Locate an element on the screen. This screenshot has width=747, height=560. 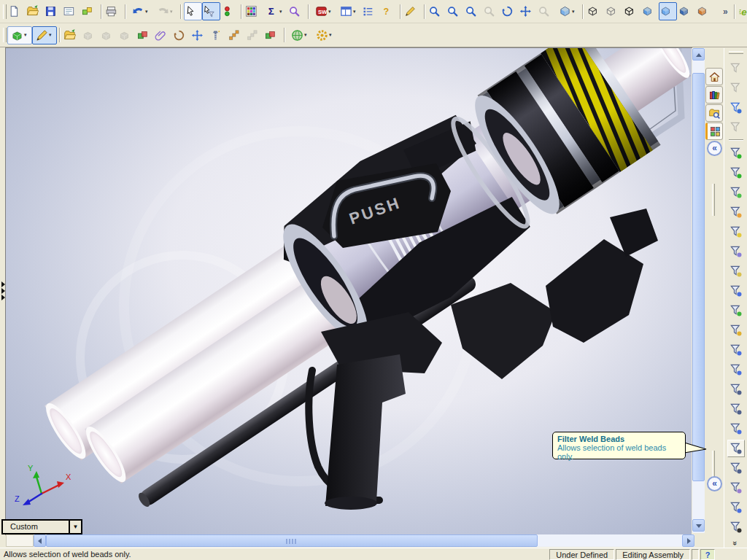
mate-button is located at coordinates (163, 35).